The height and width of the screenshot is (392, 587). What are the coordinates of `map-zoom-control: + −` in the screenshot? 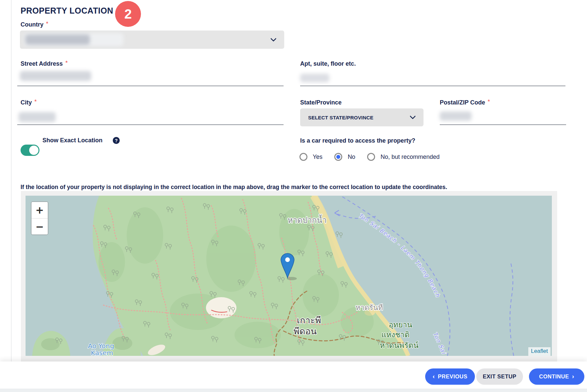 It's located at (40, 218).